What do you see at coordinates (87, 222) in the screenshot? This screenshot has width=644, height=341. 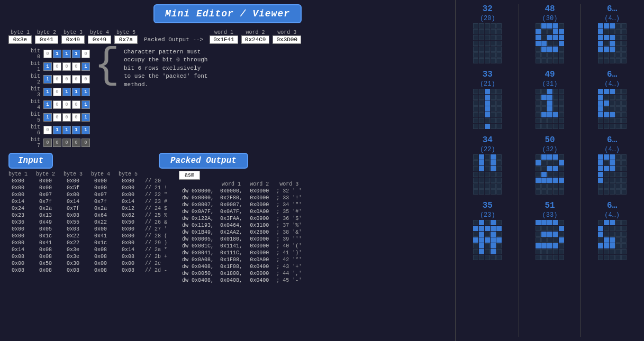 I see `table-row: 0x360x490x550x220x50// 26 &` at bounding box center [87, 222].